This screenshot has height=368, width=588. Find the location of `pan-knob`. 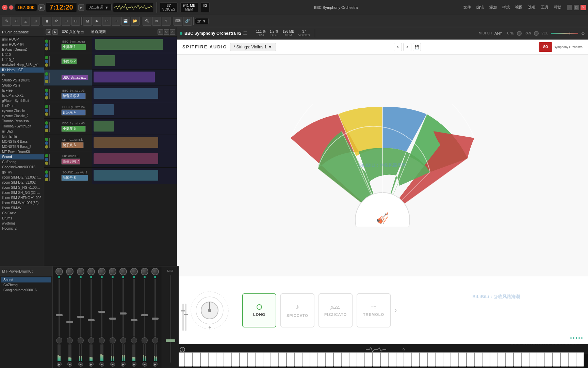

pan-knob is located at coordinates (536, 33).